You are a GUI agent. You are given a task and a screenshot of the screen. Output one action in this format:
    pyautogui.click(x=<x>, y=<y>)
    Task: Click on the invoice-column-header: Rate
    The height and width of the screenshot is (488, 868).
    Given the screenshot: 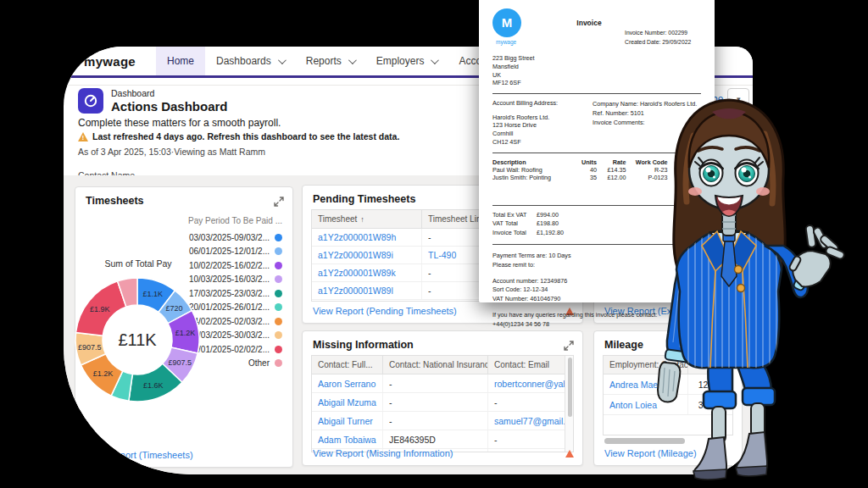 What is the action you would take?
    pyautogui.click(x=611, y=163)
    